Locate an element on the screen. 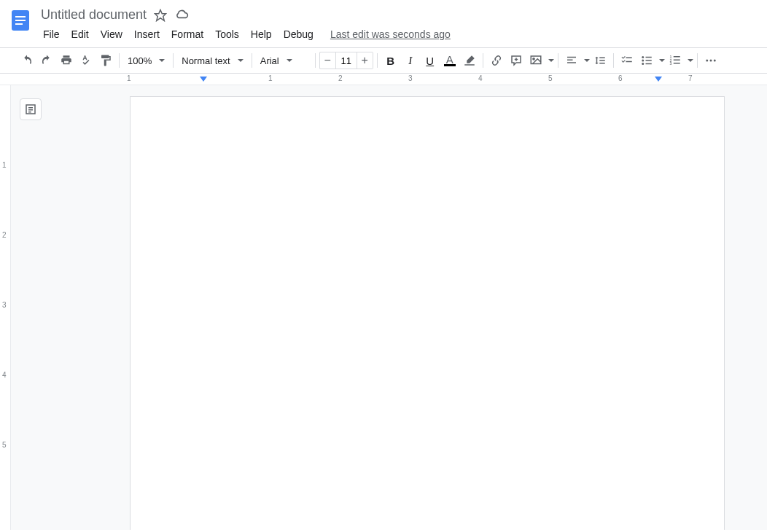  zoom-dropdown: 100% is located at coordinates (146, 60).